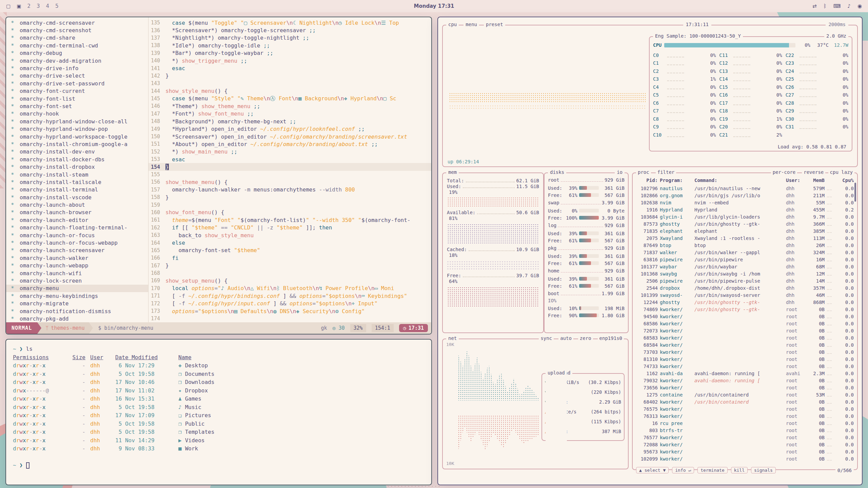 The width and height of the screenshot is (868, 488). What do you see at coordinates (816, 180) in the screenshot?
I see `header-memb: MemB` at bounding box center [816, 180].